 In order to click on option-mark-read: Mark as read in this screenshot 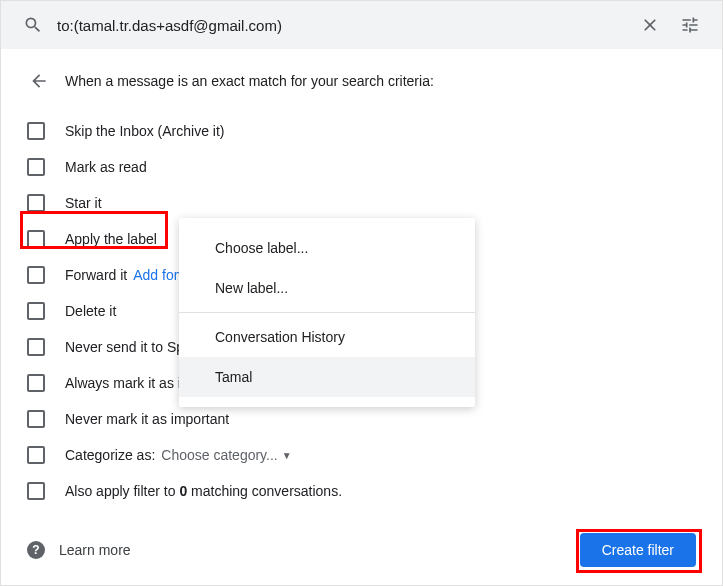, I will do `click(362, 167)`.